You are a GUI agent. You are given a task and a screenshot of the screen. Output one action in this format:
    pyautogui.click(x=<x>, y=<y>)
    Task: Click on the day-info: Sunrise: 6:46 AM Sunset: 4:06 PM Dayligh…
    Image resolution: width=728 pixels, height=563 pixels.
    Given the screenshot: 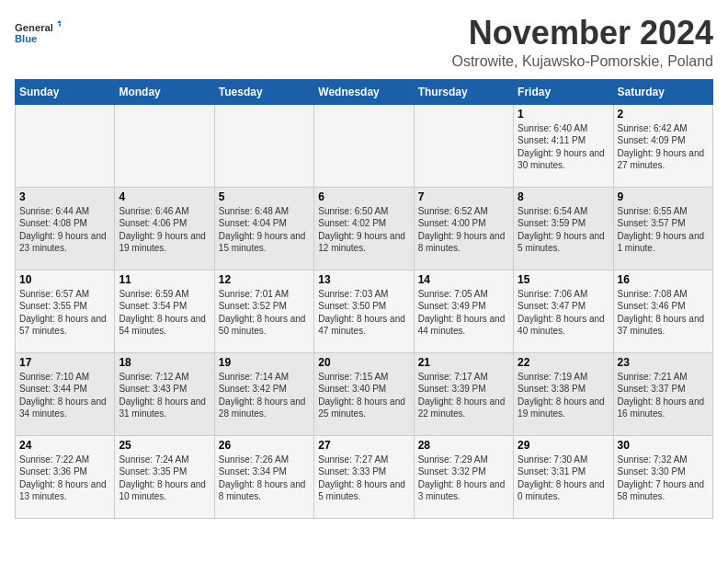 What is the action you would take?
    pyautogui.click(x=164, y=230)
    